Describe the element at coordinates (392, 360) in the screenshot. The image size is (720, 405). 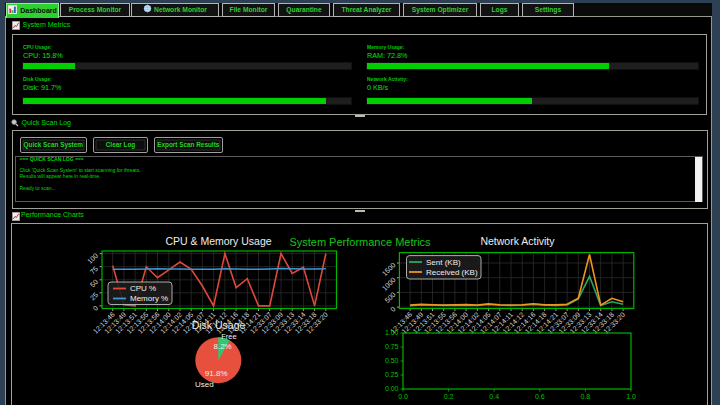
I see `svg-text: 0.50` at that location.